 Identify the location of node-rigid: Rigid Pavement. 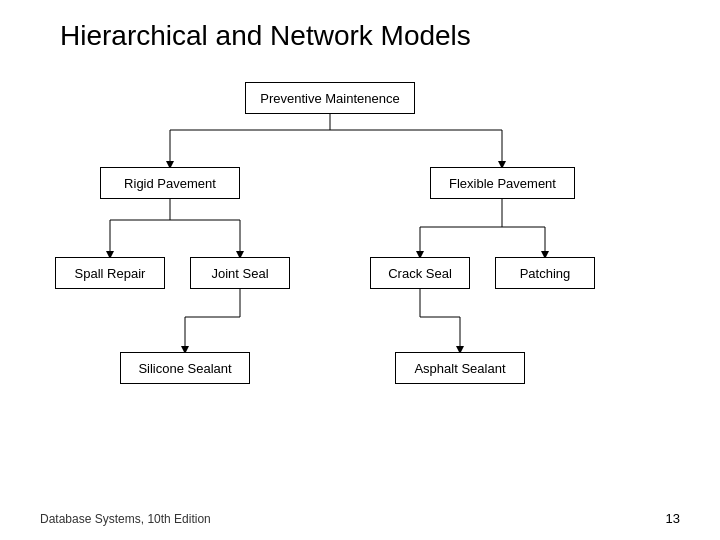
(170, 183).